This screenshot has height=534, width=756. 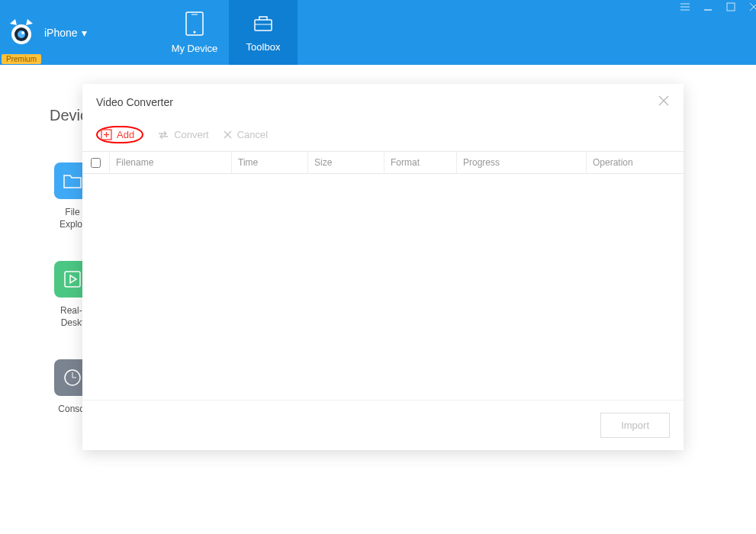 What do you see at coordinates (708, 8) in the screenshot?
I see `minimize-icon` at bounding box center [708, 8].